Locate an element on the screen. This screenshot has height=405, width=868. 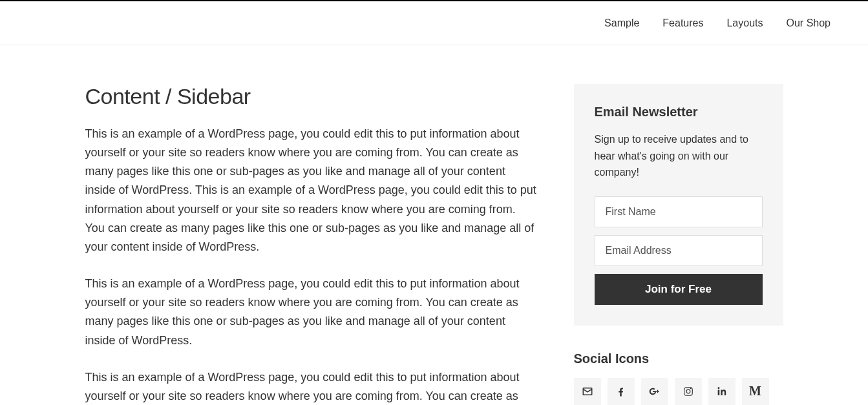
primary-nav: Sample Features Layouts Our Shop is located at coordinates (434, 23).